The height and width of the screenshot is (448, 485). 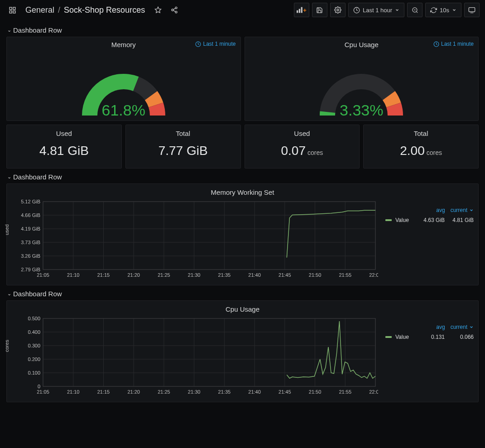 I want to click on svg-text: 4.19 GiB, so click(x=31, y=229).